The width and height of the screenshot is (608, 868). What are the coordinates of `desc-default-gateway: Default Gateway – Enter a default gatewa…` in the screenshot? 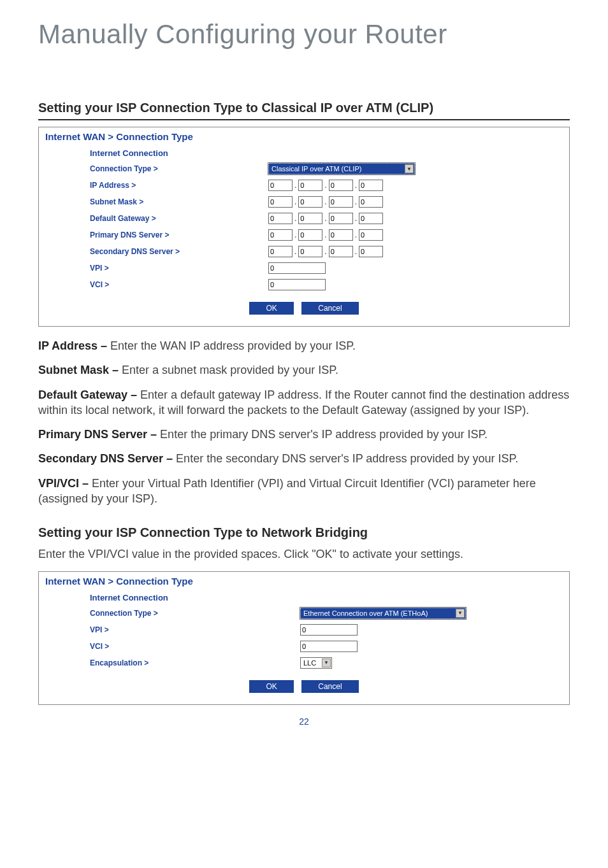 It's located at (304, 402).